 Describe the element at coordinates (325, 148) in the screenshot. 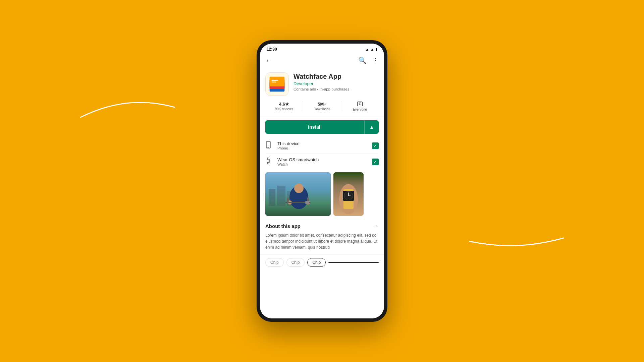

I see `device-phone-type: Phone` at that location.